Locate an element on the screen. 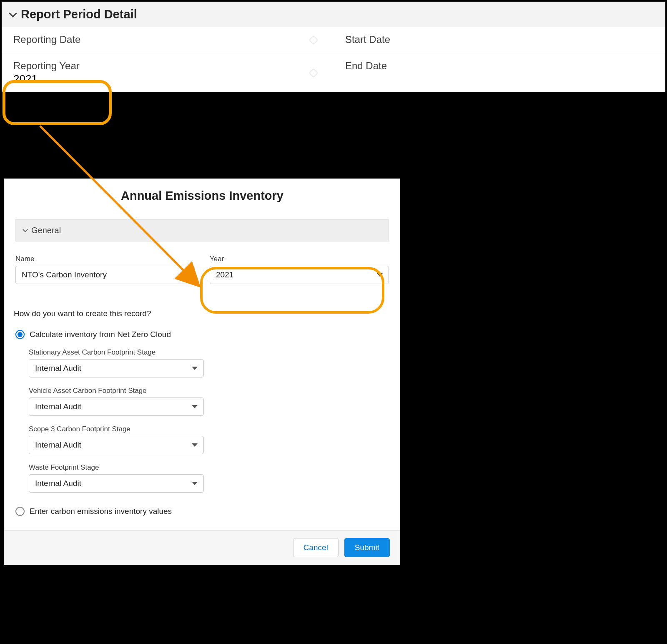 The width and height of the screenshot is (667, 644). stage-value-3: Internal Audit is located at coordinates (58, 483).